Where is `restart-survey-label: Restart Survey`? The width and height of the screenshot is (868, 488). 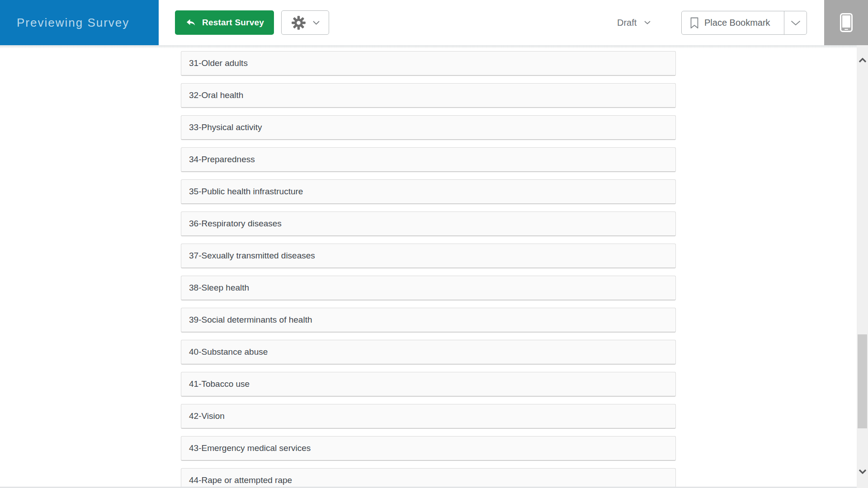 restart-survey-label: Restart Survey is located at coordinates (233, 23).